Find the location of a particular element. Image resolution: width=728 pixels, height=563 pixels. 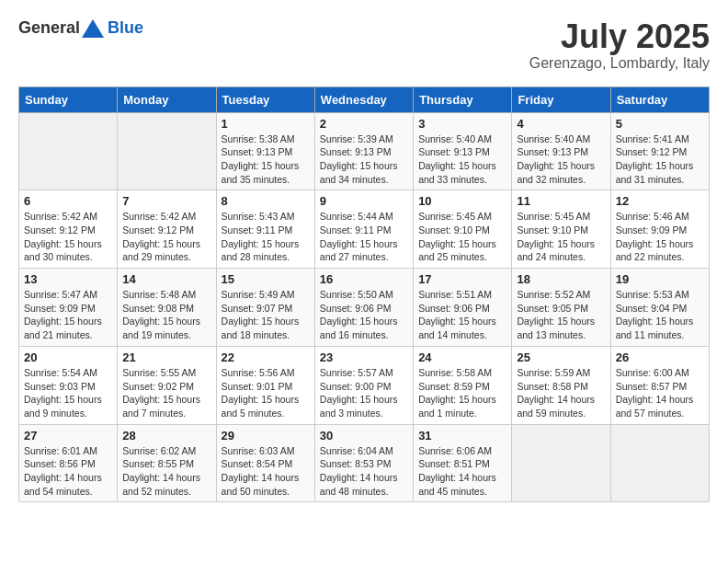

page-header: General Blue July 2025 Gerenzago, Lombar… is located at coordinates (364, 45).